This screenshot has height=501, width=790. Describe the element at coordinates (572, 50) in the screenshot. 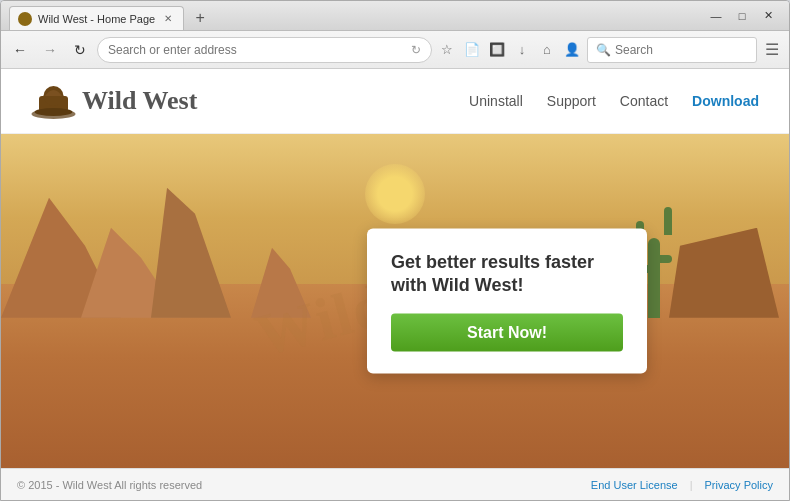

I see `sync-icon: 👤` at that location.